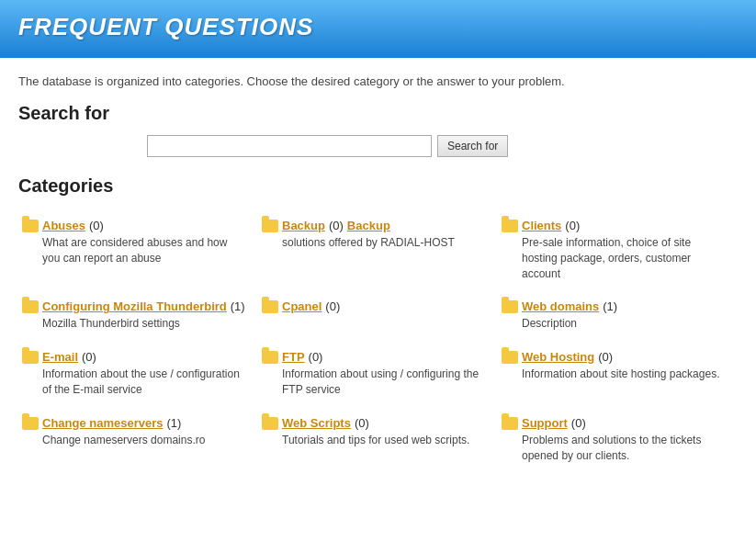 The height and width of the screenshot is (553, 756). Describe the element at coordinates (316, 423) in the screenshot. I see `category-link: Web Scripts` at that location.